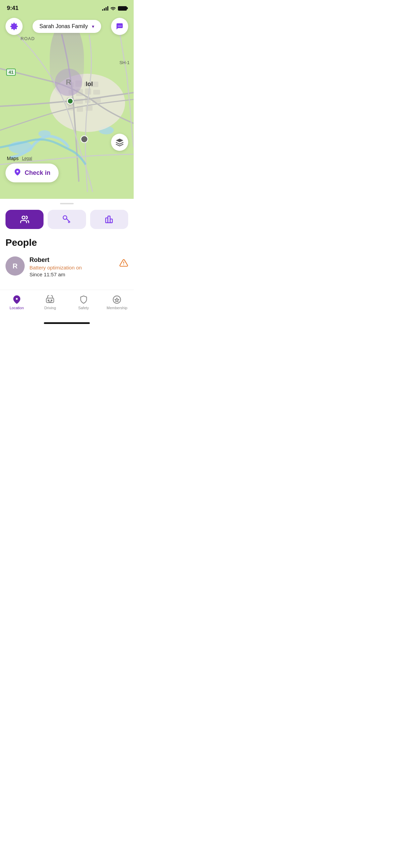 The image size is (401, 868). Describe the element at coordinates (124, 264) in the screenshot. I see `warning-icon` at that location.